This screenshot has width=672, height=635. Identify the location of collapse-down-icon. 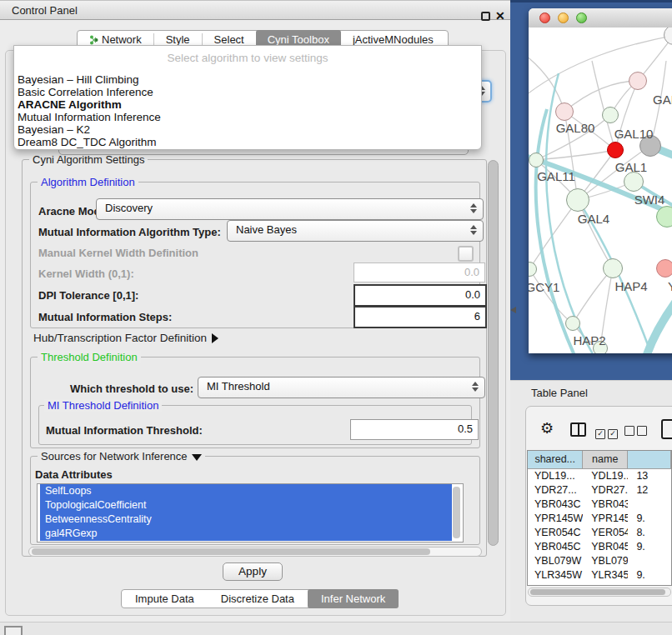
(197, 458).